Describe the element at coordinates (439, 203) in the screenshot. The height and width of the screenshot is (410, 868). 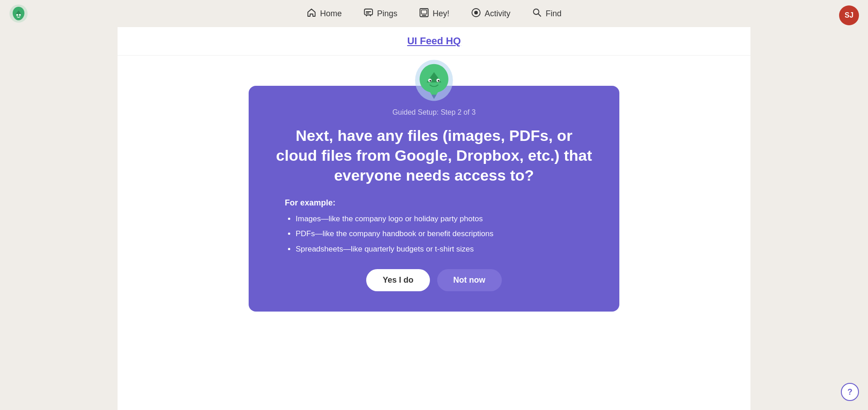
I see `examples-label: For example:` at that location.